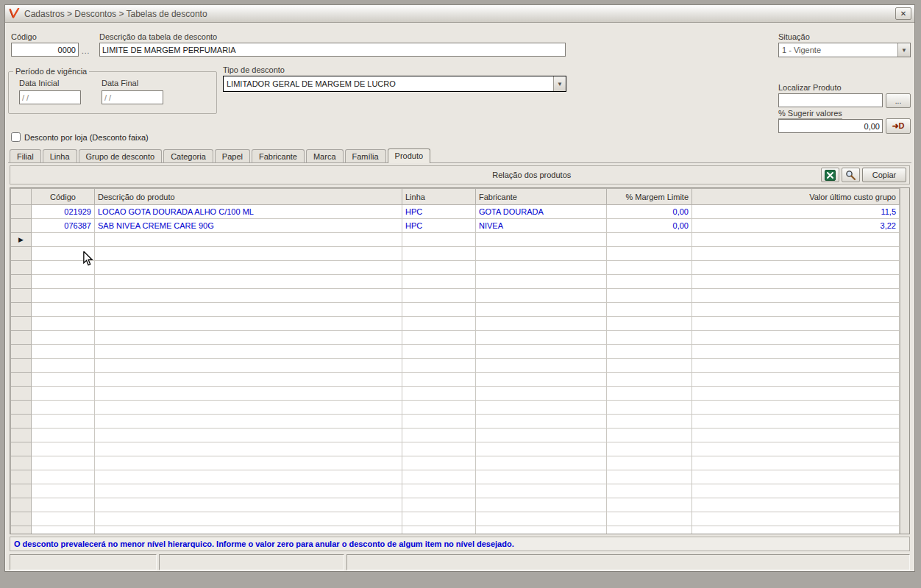 This screenshot has width=921, height=588. What do you see at coordinates (884, 175) in the screenshot?
I see `copy-button: Copiar` at bounding box center [884, 175].